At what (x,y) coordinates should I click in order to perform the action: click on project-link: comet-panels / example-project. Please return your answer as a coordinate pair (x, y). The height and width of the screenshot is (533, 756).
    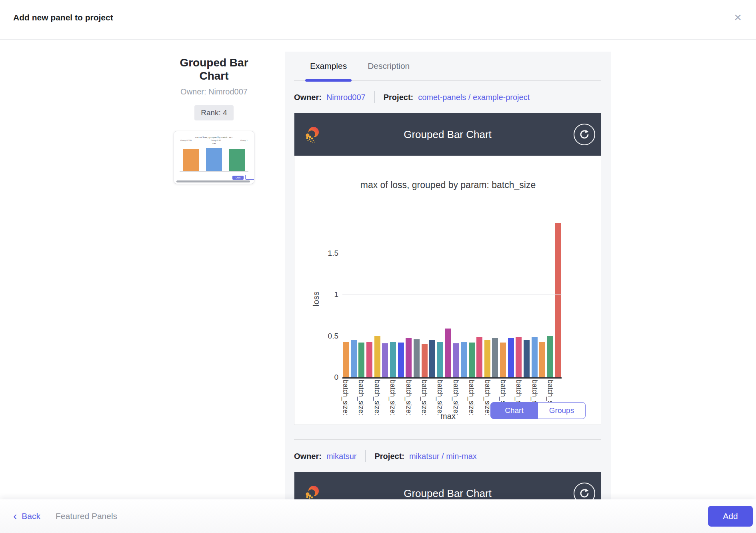
    Looking at the image, I should click on (474, 98).